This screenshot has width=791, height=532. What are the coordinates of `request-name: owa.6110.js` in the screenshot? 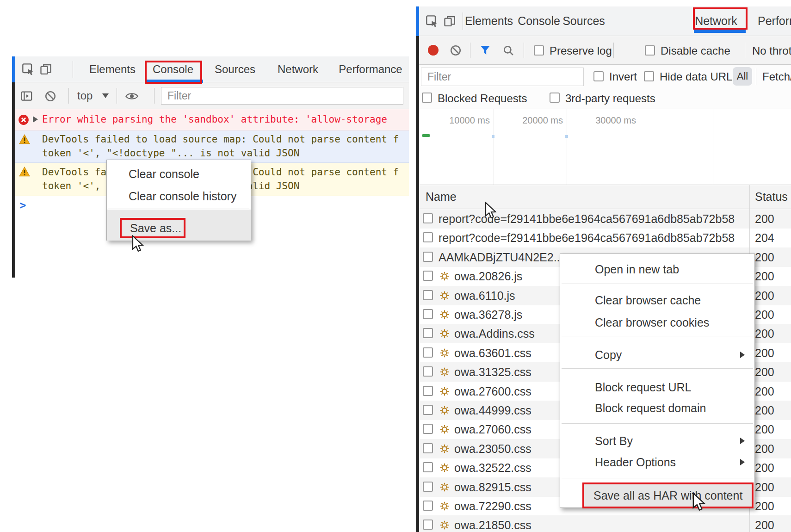 It's located at (485, 296).